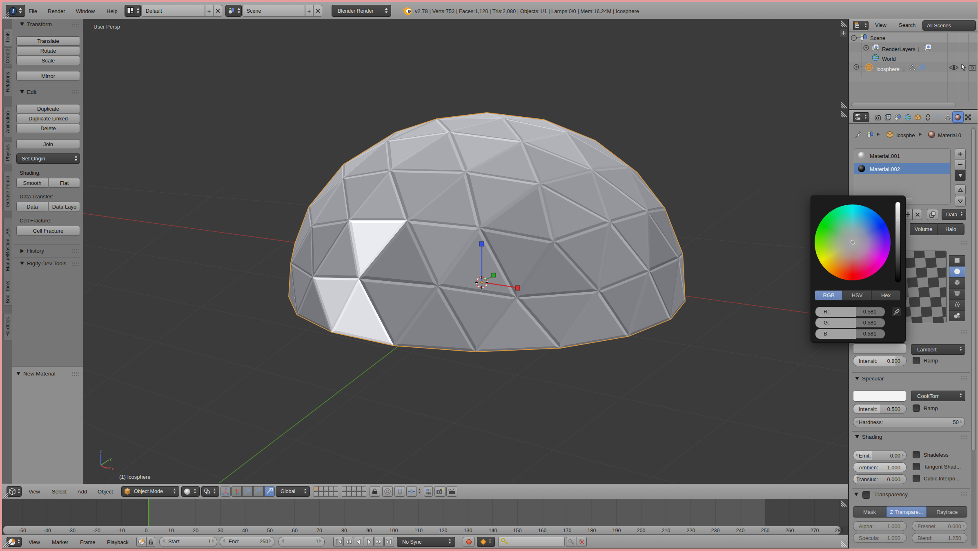  What do you see at coordinates (47, 531) in the screenshot?
I see `svg-text: -40` at bounding box center [47, 531].